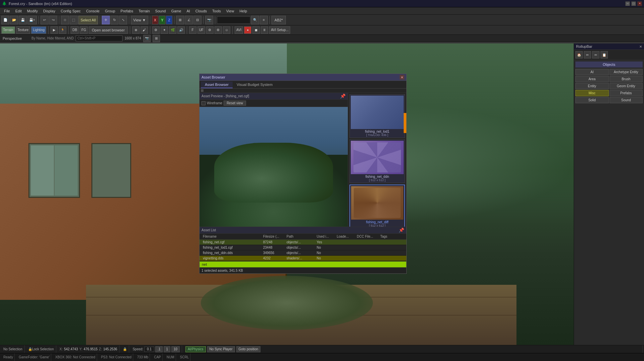 Image resolution: width=644 pixels, height=361 pixels. What do you see at coordinates (175, 349) in the screenshot?
I see `speed-v3-button: 10` at bounding box center [175, 349].